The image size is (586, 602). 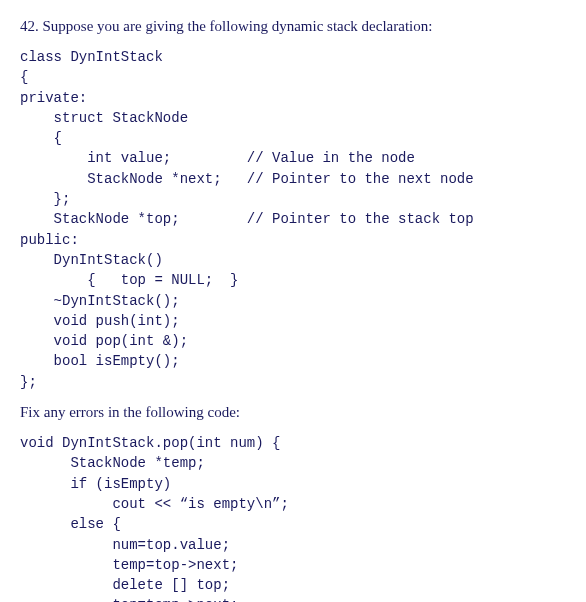 What do you see at coordinates (238, 26) in the screenshot?
I see `question-text-body: Suppose you are giving the following dyn…` at bounding box center [238, 26].